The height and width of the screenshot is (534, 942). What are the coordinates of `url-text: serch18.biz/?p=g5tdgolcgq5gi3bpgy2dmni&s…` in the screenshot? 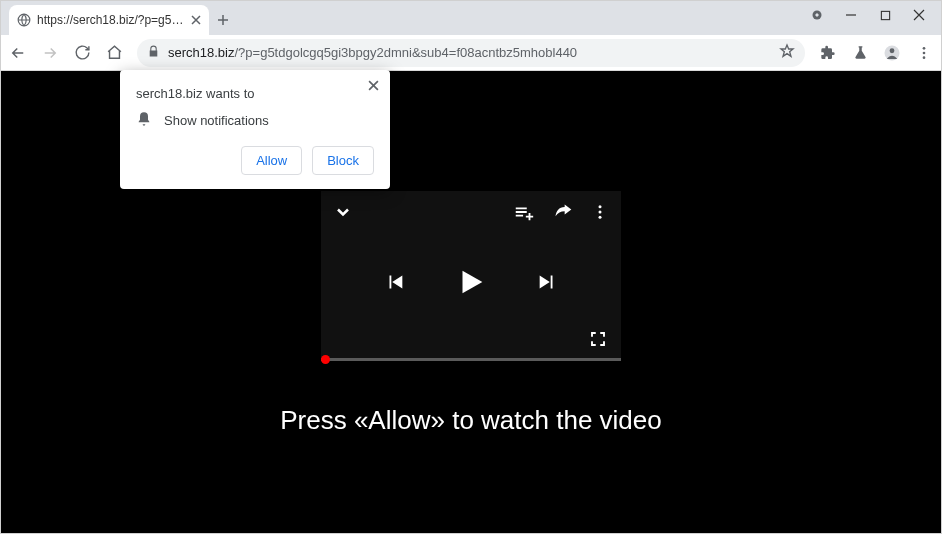 It's located at (470, 52).